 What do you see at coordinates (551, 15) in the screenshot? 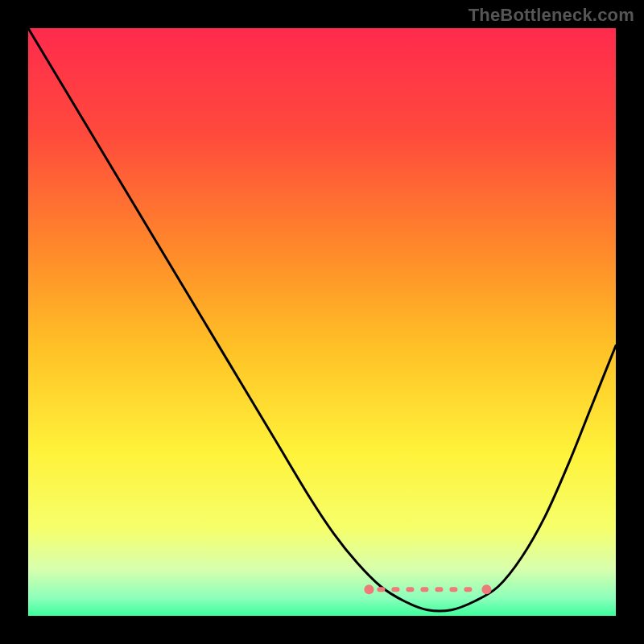
I see `watermark-text: TheBottleneck.com` at bounding box center [551, 15].